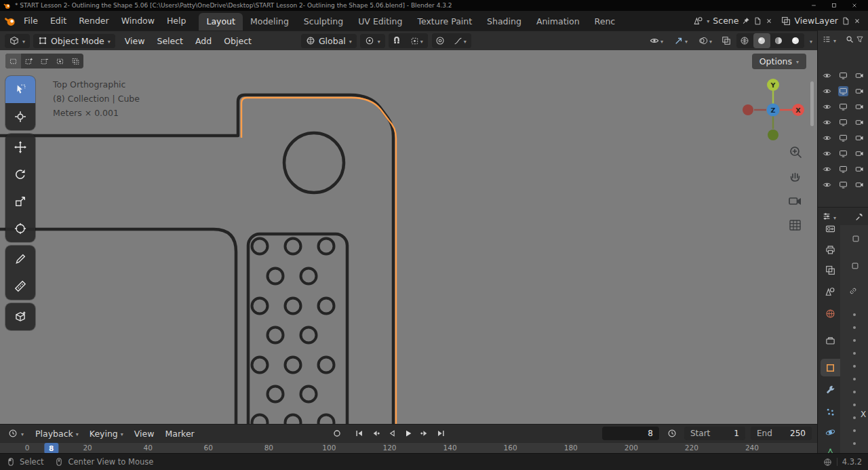 This screenshot has height=470, width=868. I want to click on workspace-tab-sculpting: Sculpting, so click(323, 22).